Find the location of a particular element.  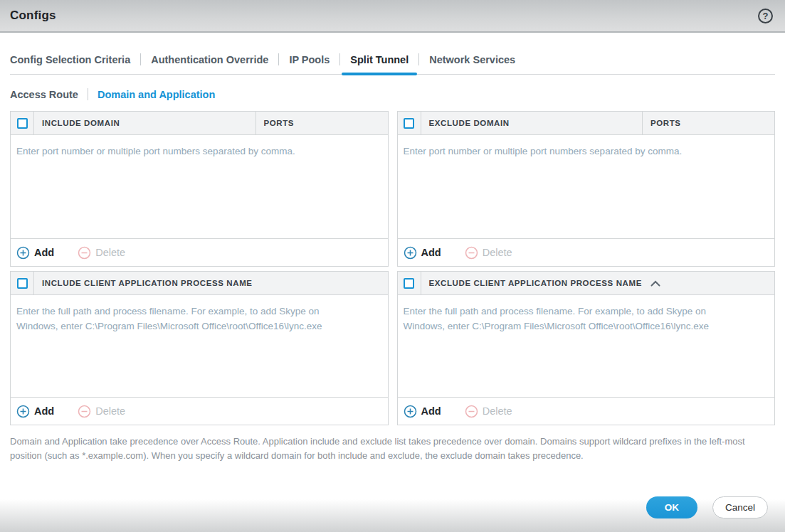

dialog-title: Configs is located at coordinates (33, 16).